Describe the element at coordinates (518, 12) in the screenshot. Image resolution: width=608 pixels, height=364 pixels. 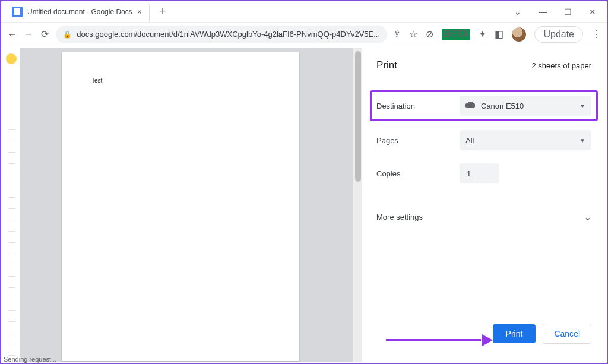
I see `window-dropdown-icon: ⌄` at that location.